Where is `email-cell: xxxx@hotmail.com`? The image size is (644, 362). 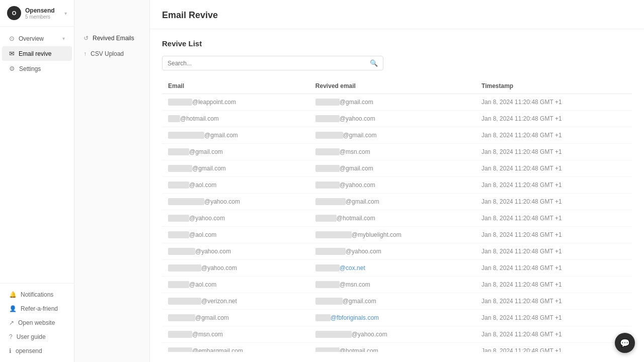
email-cell: xxxx@hotmail.com is located at coordinates (235, 119).